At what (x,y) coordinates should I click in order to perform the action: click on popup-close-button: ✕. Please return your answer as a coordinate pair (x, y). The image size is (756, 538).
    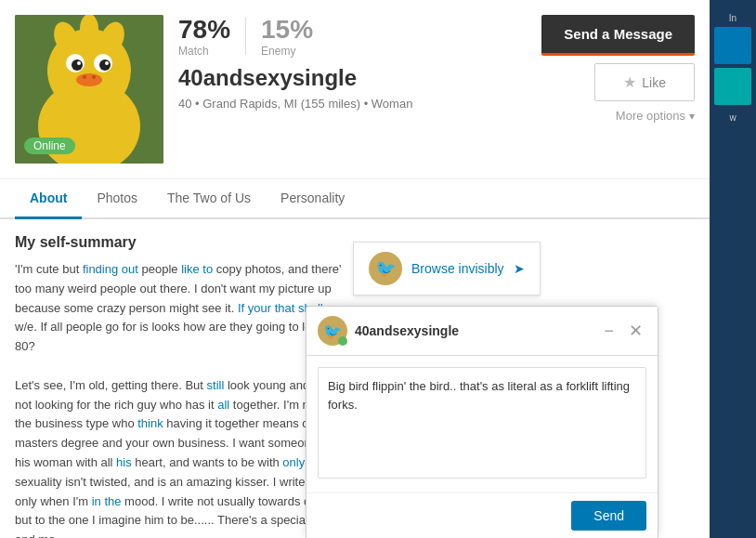
    Looking at the image, I should click on (635, 331).